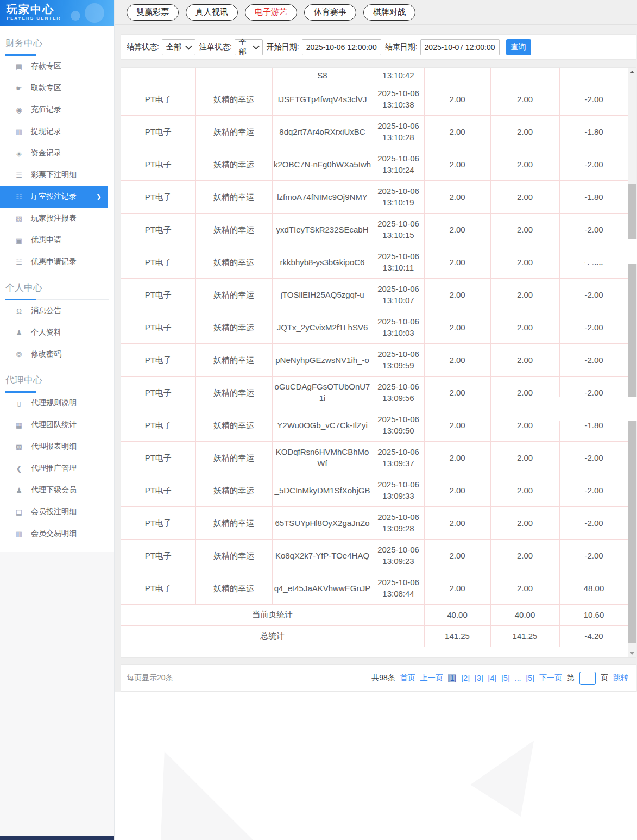  Describe the element at coordinates (46, 333) in the screenshot. I see `sidebar-item-label: 个人资料` at that location.